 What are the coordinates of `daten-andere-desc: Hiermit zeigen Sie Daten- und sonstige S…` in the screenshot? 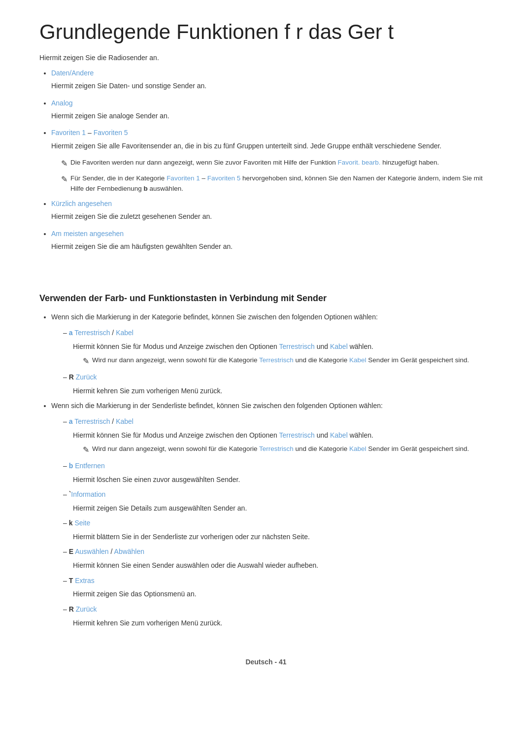 It's located at (272, 86).